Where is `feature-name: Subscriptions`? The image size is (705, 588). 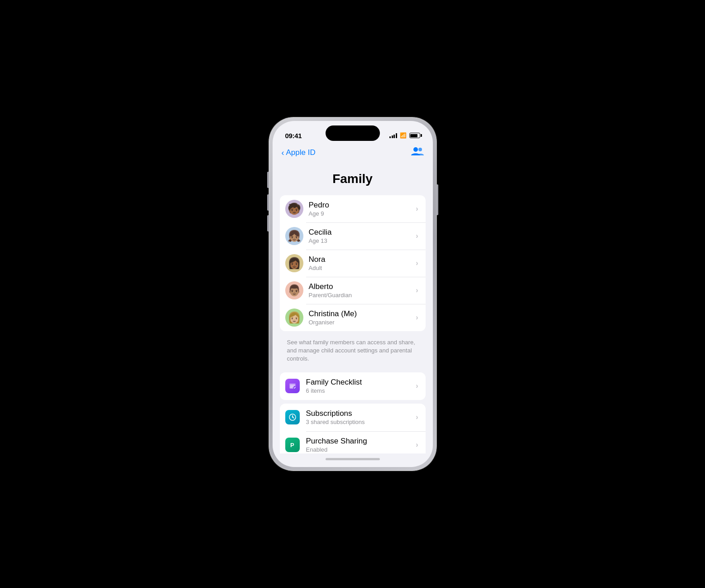
feature-name: Subscriptions is located at coordinates (361, 414).